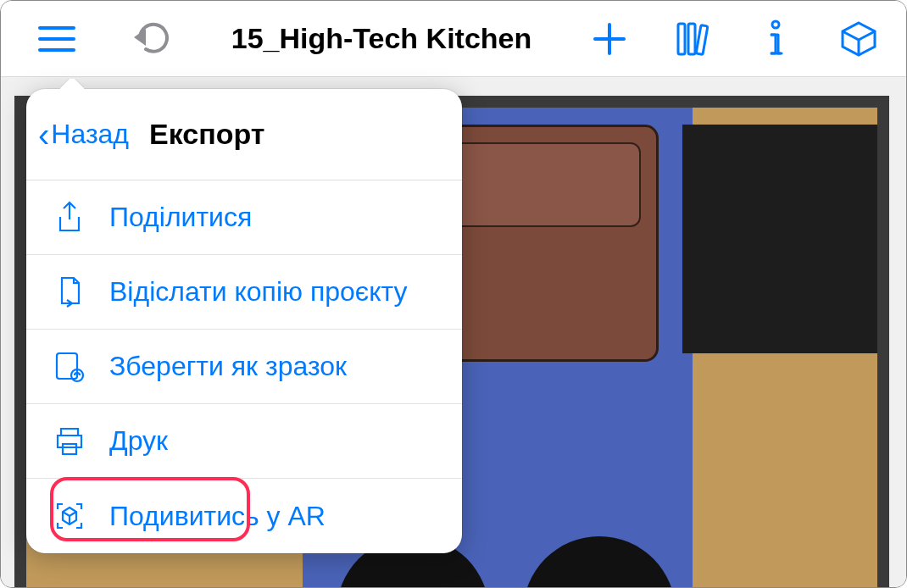 This screenshot has width=907, height=588. I want to click on toolbar-right, so click(734, 39).